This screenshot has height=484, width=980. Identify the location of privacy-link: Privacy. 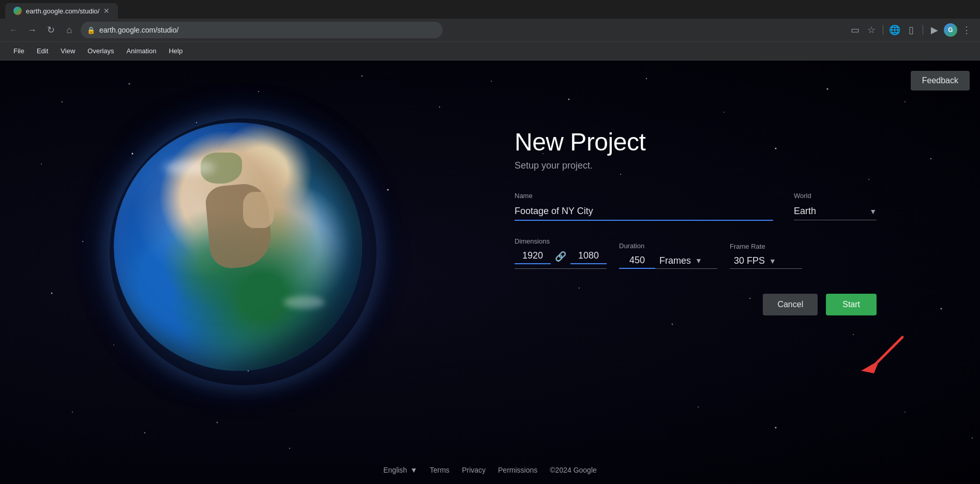
(474, 470).